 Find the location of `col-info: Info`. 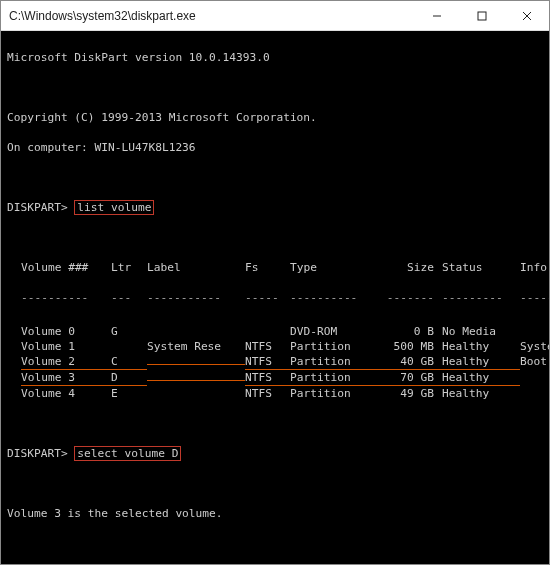

col-info: Info is located at coordinates (534, 268).